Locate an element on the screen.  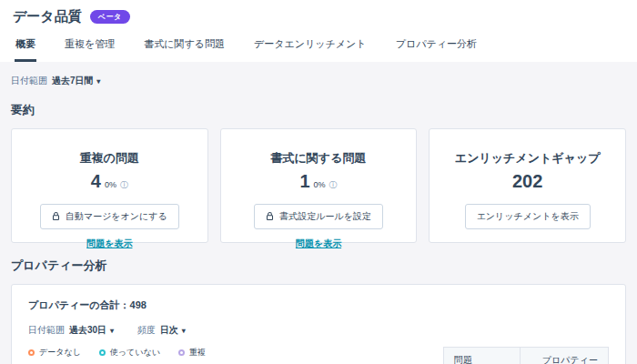
summary-date-filter: 日付範囲 過去7日間 ▾ is located at coordinates (318, 81).